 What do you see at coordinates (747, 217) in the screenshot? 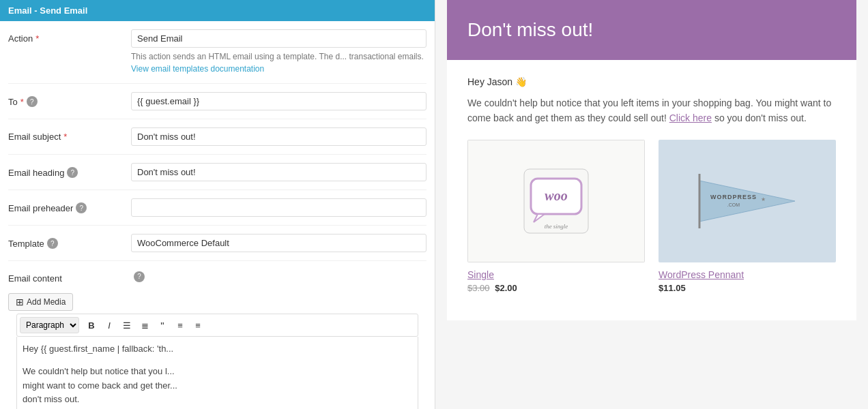
I see `product-card-2: WORDPRESS .COM ★ WordPress Pennant $11.0…` at bounding box center [747, 217].